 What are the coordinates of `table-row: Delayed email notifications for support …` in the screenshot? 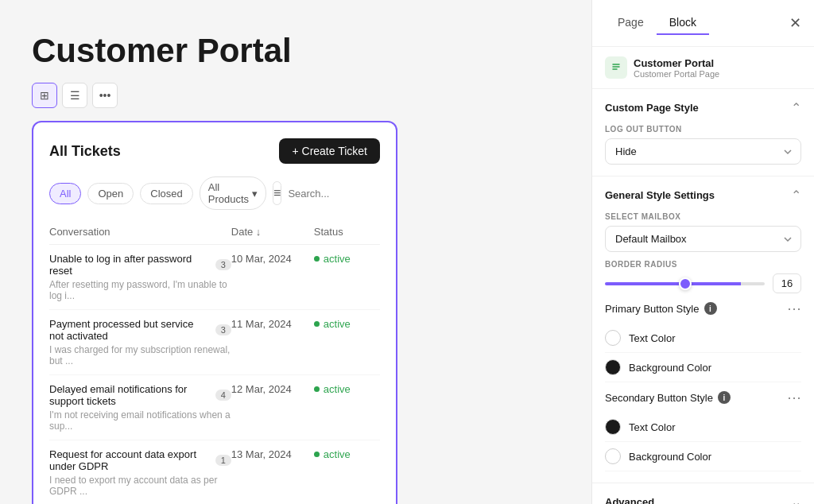 It's located at (215, 408).